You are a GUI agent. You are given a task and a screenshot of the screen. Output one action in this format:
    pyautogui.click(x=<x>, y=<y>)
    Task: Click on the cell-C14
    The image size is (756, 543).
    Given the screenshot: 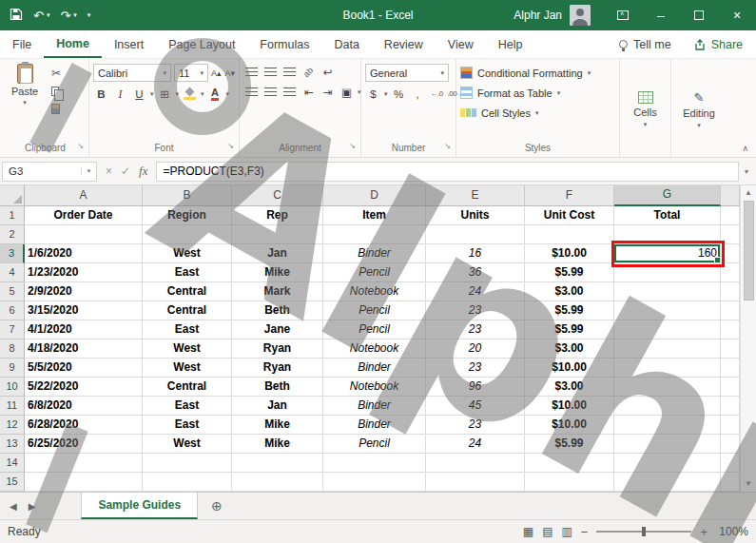 What is the action you would take?
    pyautogui.click(x=278, y=463)
    